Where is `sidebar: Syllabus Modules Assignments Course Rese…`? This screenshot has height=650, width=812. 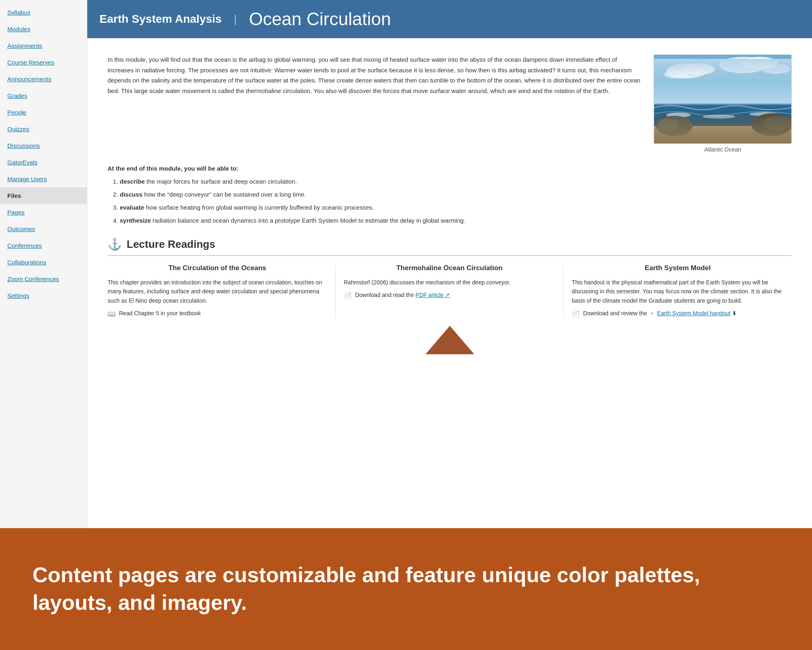 sidebar: Syllabus Modules Assignments Course Rese… is located at coordinates (44, 264).